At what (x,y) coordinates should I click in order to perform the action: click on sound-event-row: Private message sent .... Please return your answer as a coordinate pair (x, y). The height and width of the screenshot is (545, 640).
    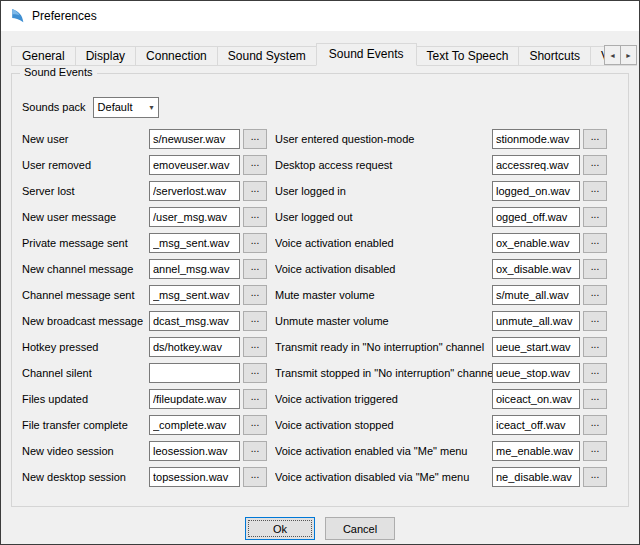
    Looking at the image, I should click on (144, 243).